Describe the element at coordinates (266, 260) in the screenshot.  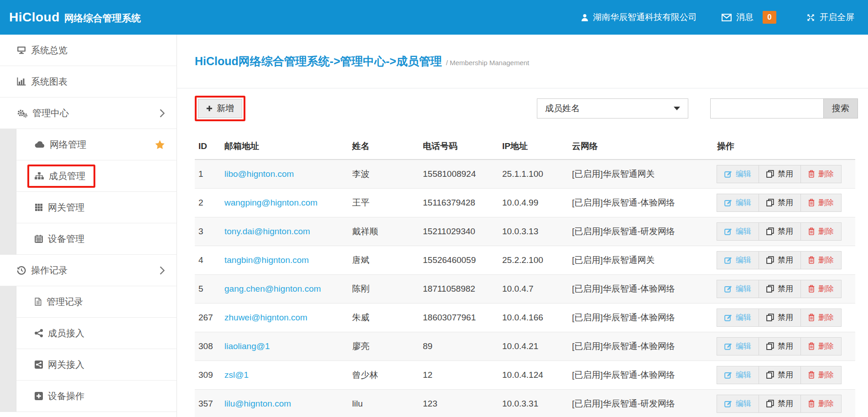
I see `email-link: tangbin@hignton.com` at that location.